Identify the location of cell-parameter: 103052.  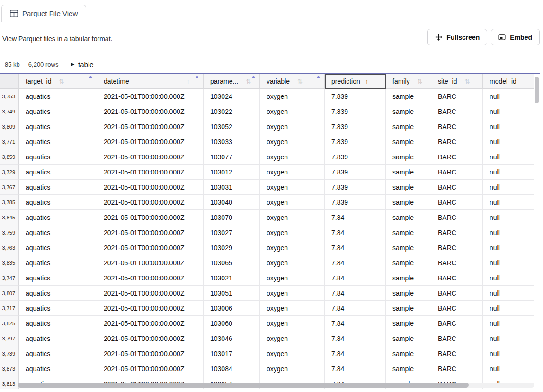
(232, 127).